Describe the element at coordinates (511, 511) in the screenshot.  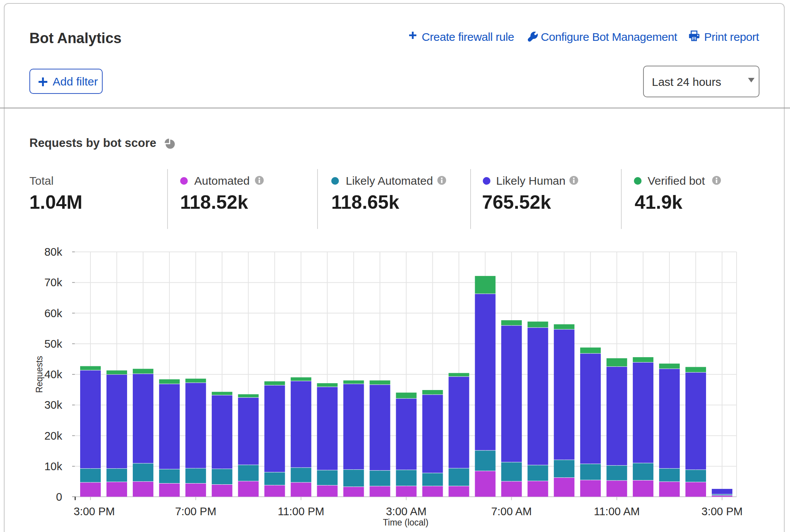
I see `svg-text: 7:00 AM` at that location.